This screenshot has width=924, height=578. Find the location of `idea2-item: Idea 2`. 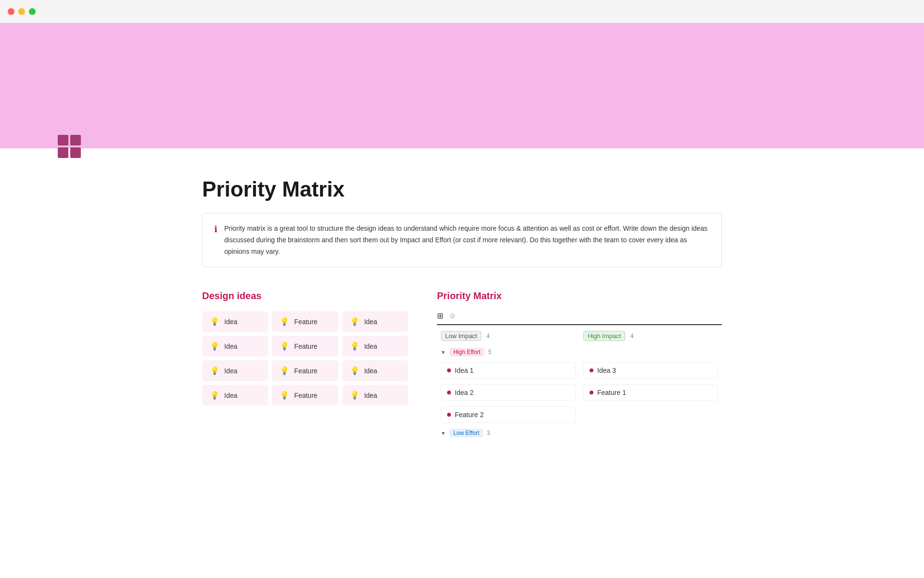

idea2-item: Idea 2 is located at coordinates (508, 393).